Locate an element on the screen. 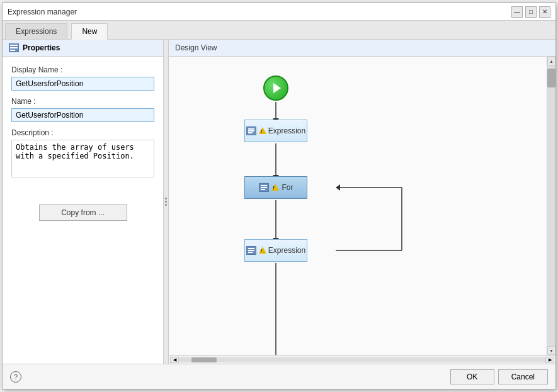 The height and width of the screenshot is (392, 558). window-title: Expression manager is located at coordinates (42, 12).